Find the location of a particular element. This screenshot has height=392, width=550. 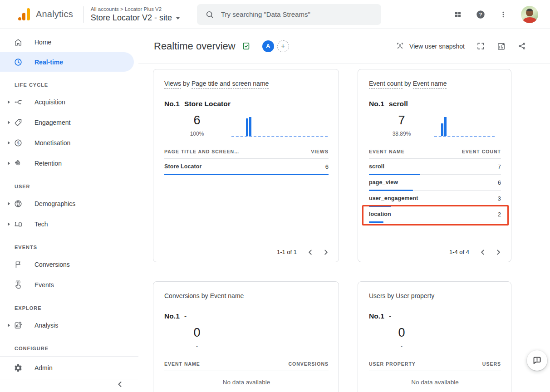

apps-grid-icon is located at coordinates (458, 15).